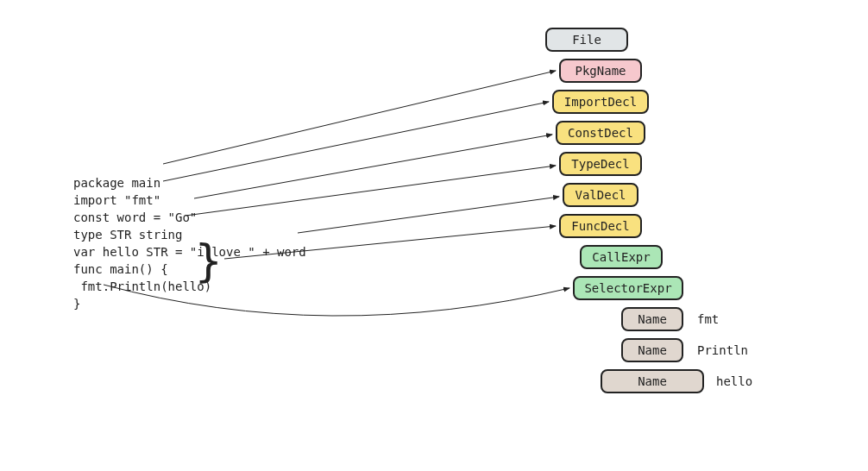 The height and width of the screenshot is (471, 868). What do you see at coordinates (359, 117) in the screenshot?
I see `arrow-pkg` at bounding box center [359, 117].